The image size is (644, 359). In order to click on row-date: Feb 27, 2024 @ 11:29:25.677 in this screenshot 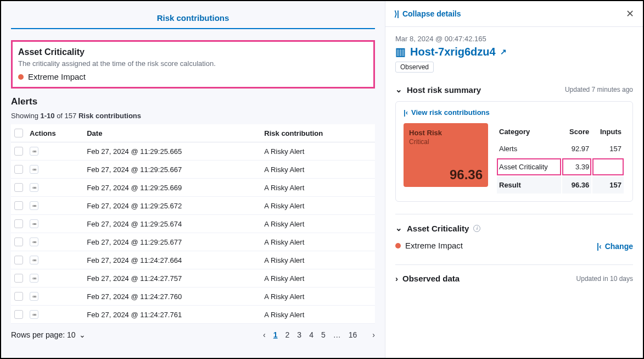, I will do `click(172, 242)`.